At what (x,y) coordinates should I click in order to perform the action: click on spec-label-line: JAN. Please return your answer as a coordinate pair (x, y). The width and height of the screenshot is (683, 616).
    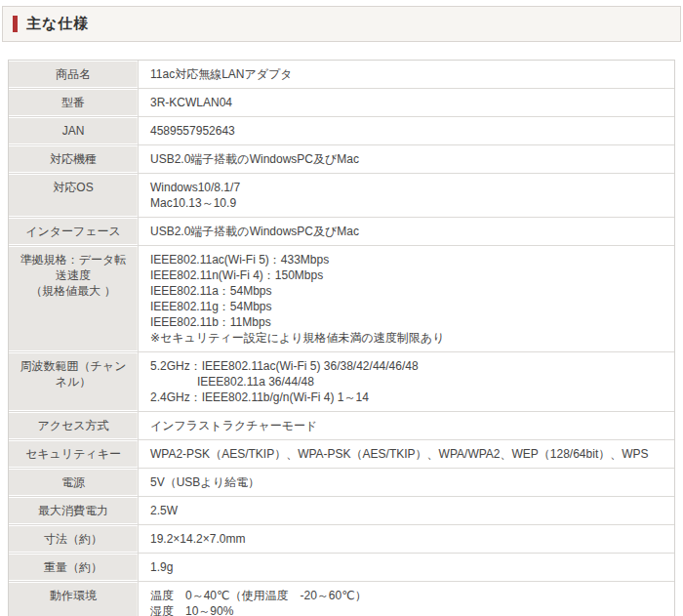
    Looking at the image, I should click on (74, 131).